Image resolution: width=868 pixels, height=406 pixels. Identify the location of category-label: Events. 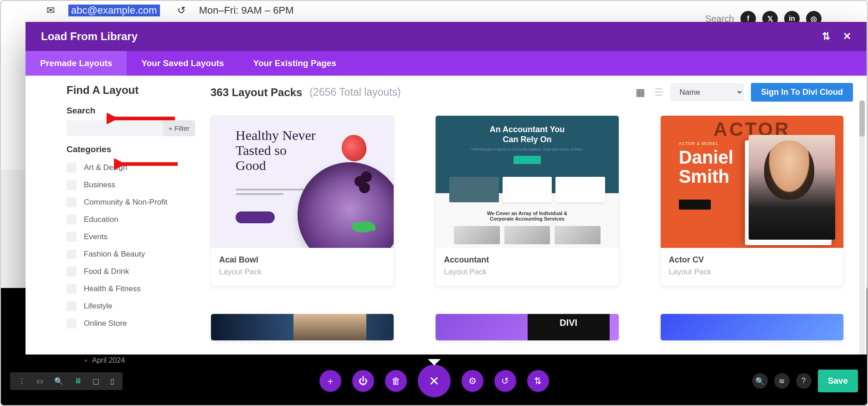
(96, 237).